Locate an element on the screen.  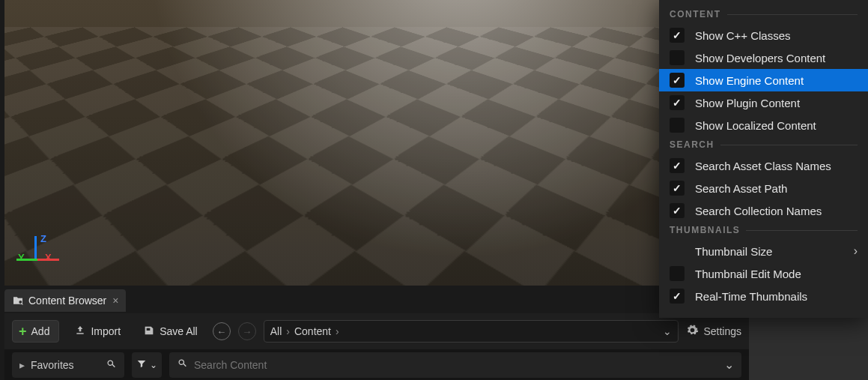
filter-icon is located at coordinates (142, 365).